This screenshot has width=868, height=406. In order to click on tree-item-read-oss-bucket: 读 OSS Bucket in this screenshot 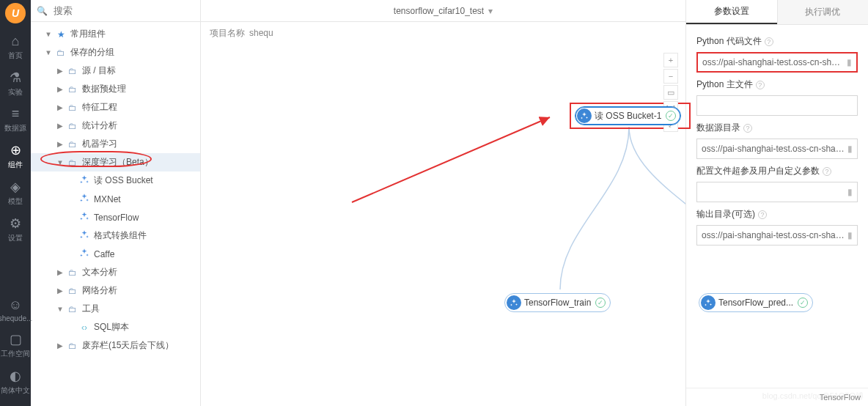, I will do `click(116, 180)`.